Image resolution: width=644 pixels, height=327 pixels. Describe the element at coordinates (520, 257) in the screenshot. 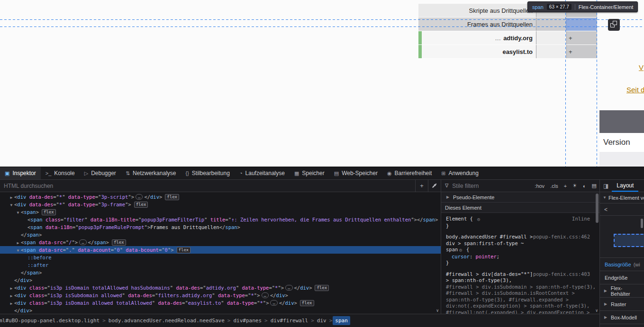

I see `declaration-line: cursor: pointer;` at that location.